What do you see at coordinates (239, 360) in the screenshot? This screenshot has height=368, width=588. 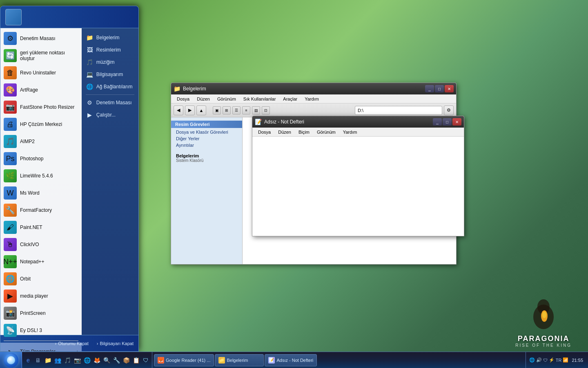 I see `taskbar-app-belgelerim: 📁 Belgelerim` at bounding box center [239, 360].